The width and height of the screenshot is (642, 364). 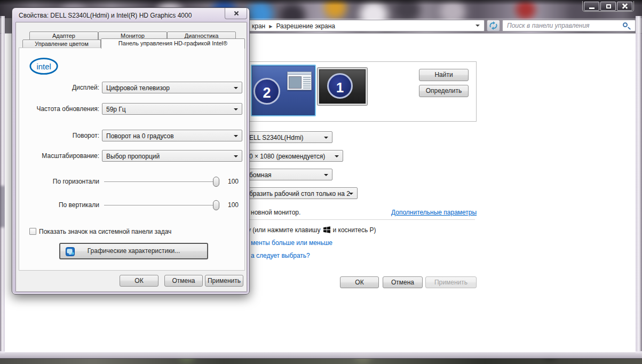 What do you see at coordinates (133, 251) in the screenshot?
I see `graphics-properties-button: Графические характеристики...` at bounding box center [133, 251].